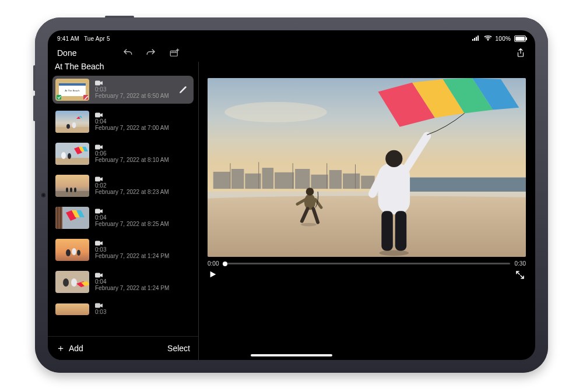 This screenshot has width=583, height=392. Describe the element at coordinates (143, 312) in the screenshot. I see `clip-duration: 0:03` at that location.